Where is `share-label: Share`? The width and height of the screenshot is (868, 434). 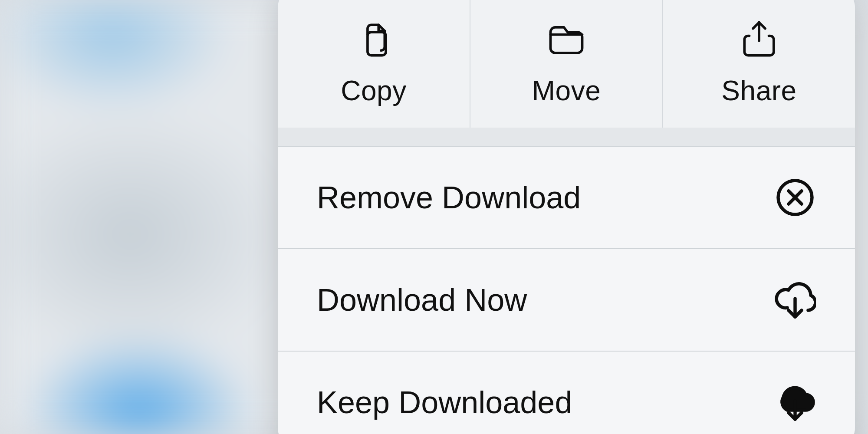 share-label: Share is located at coordinates (759, 91).